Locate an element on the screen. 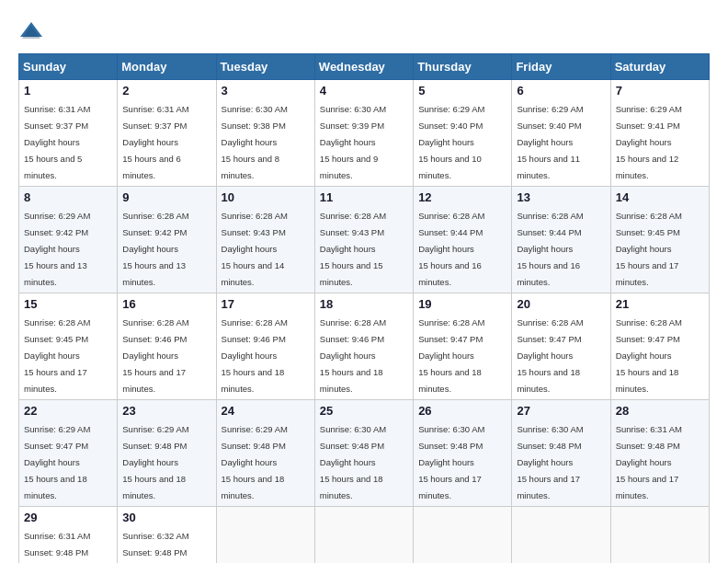 This screenshot has width=728, height=563. calendar-cell: 22 Sunrise: 6:29 AMSunset: 9:47 PMDaylig… is located at coordinates (68, 454).